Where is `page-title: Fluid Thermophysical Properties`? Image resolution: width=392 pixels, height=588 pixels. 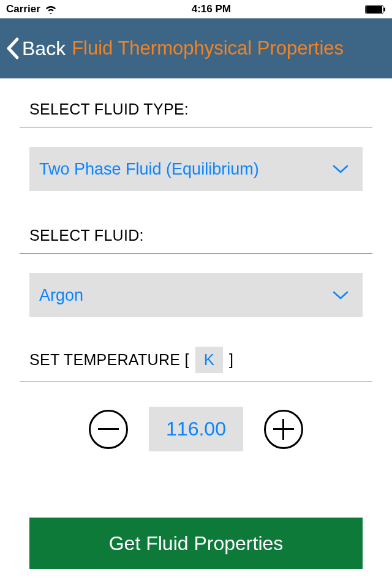
page-title: Fluid Thermophysical Properties is located at coordinates (208, 48).